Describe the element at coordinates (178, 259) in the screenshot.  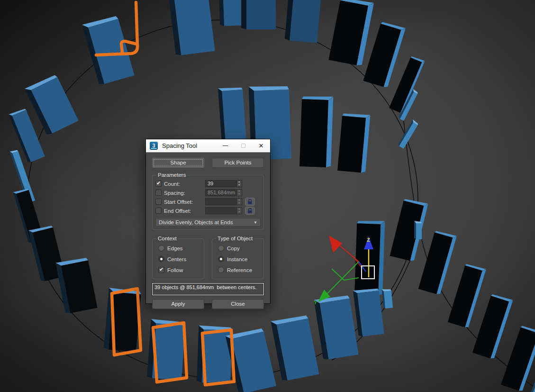
I see `context-option-centers: Centers` at that location.